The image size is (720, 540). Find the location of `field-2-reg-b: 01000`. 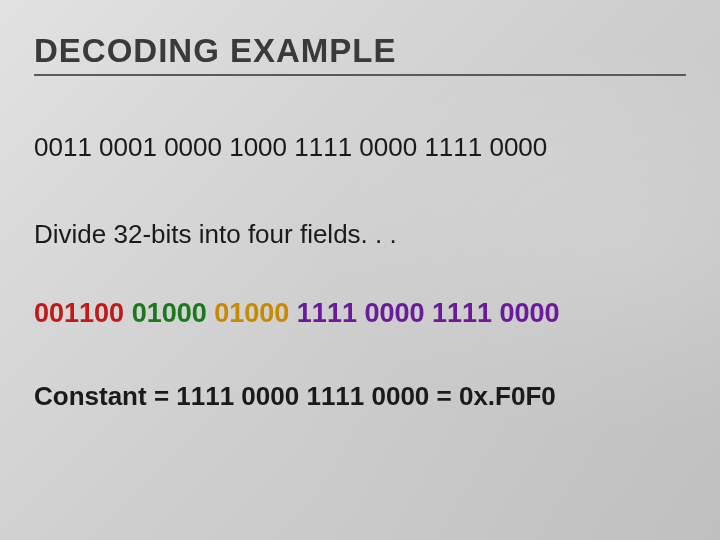

field-2-reg-b: 01000 is located at coordinates (252, 313).